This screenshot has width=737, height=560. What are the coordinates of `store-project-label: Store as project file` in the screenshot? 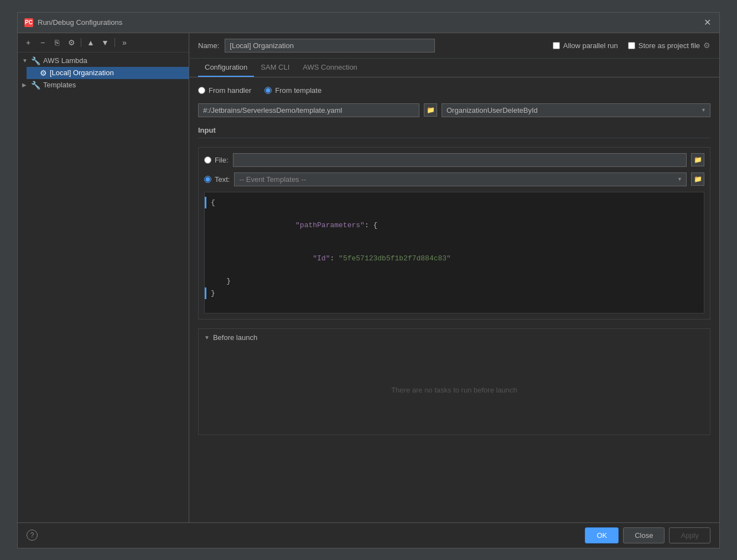 It's located at (664, 45).